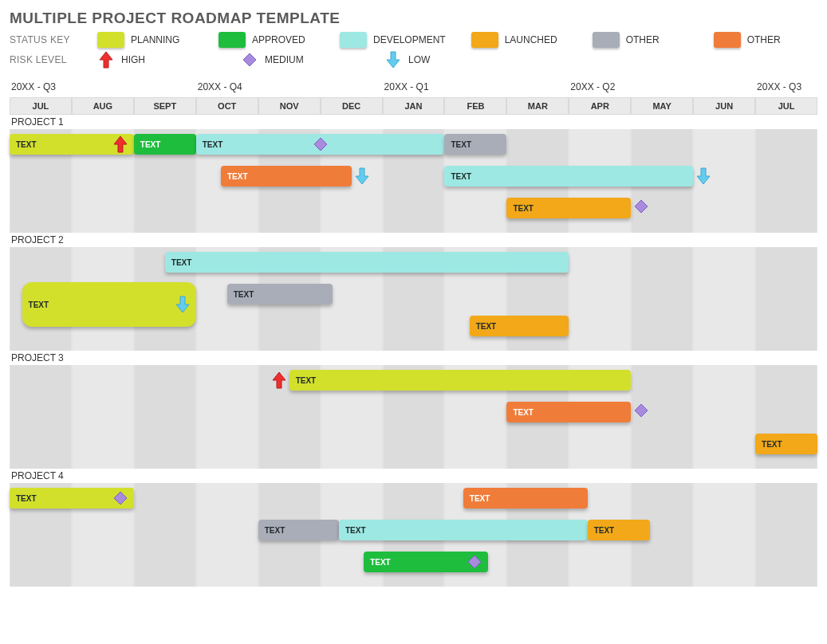 The width and height of the screenshot is (827, 644). What do you see at coordinates (662, 106) in the screenshot?
I see `month-header: MAY` at bounding box center [662, 106].